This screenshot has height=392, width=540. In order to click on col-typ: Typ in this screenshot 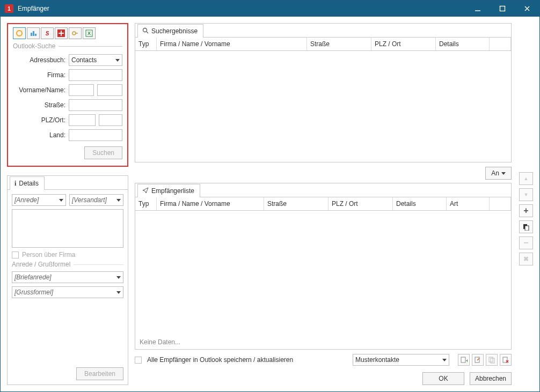, I will do `click(146, 44)`.